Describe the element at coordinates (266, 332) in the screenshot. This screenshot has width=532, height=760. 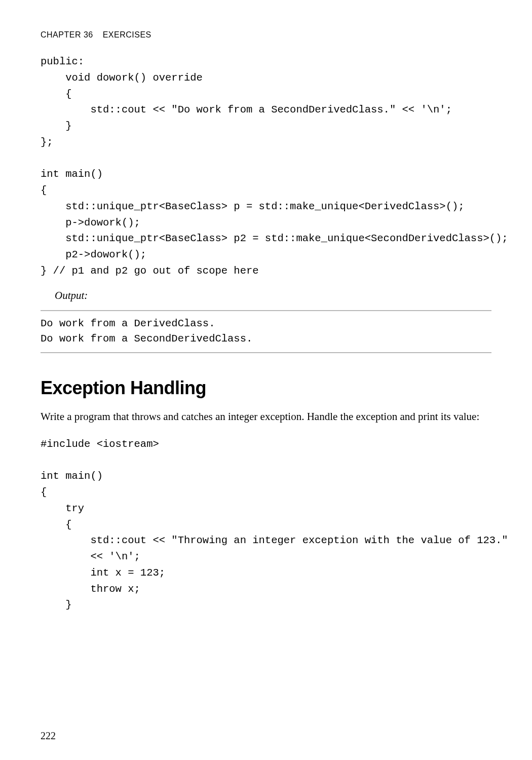
I see `output-box: Do work from a DerivedClass. Do work fro…` at that location.